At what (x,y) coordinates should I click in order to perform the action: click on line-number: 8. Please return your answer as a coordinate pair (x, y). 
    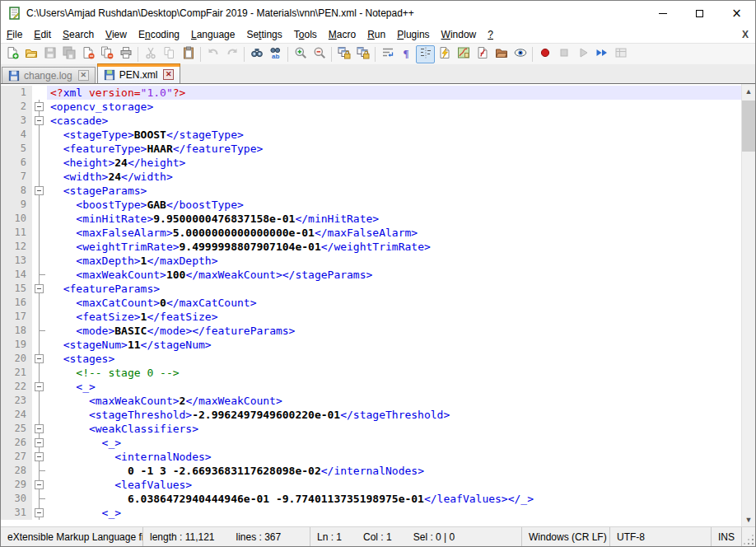
    Looking at the image, I should click on (16, 191).